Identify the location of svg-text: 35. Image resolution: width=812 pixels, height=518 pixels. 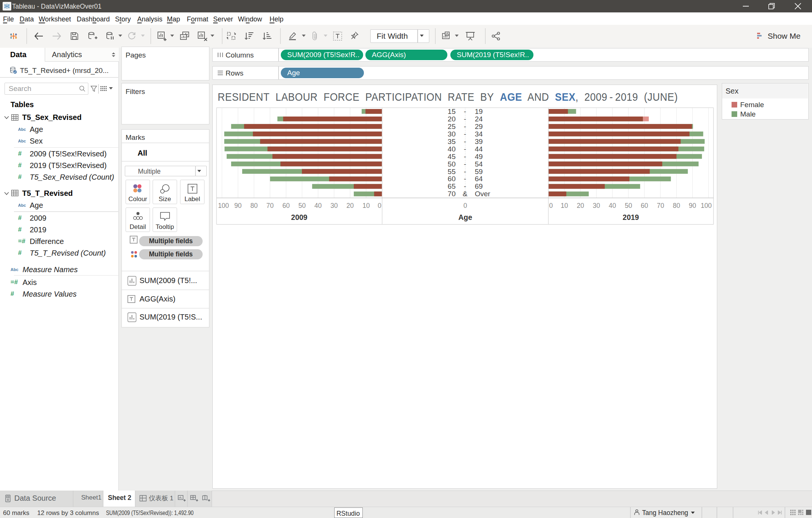
(452, 141).